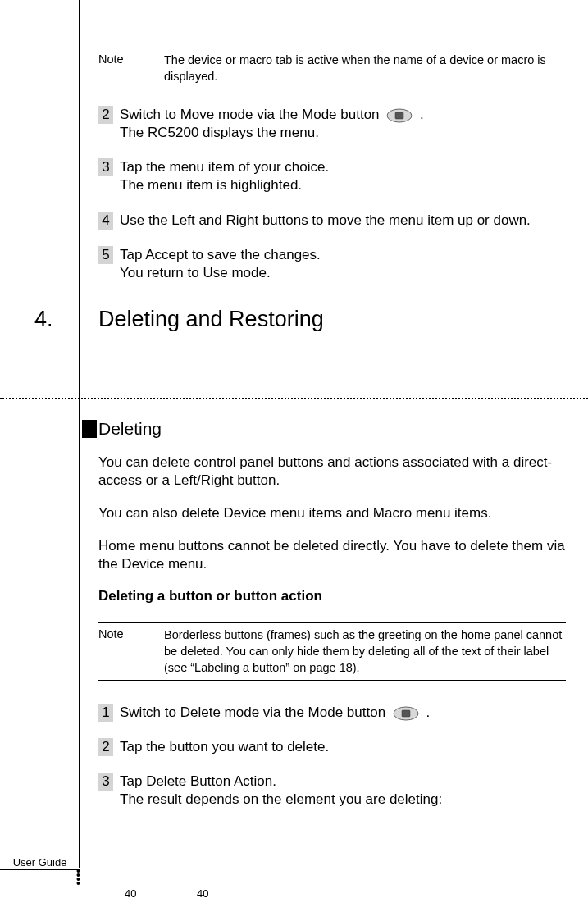  Describe the element at coordinates (225, 746) in the screenshot. I see `step-text-pre: Tap the button you want to delete.` at that location.